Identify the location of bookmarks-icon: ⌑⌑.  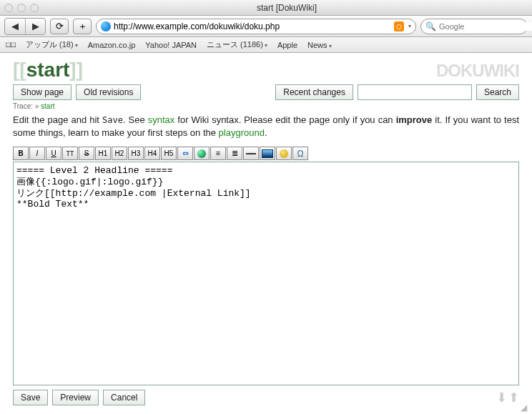
(11, 45).